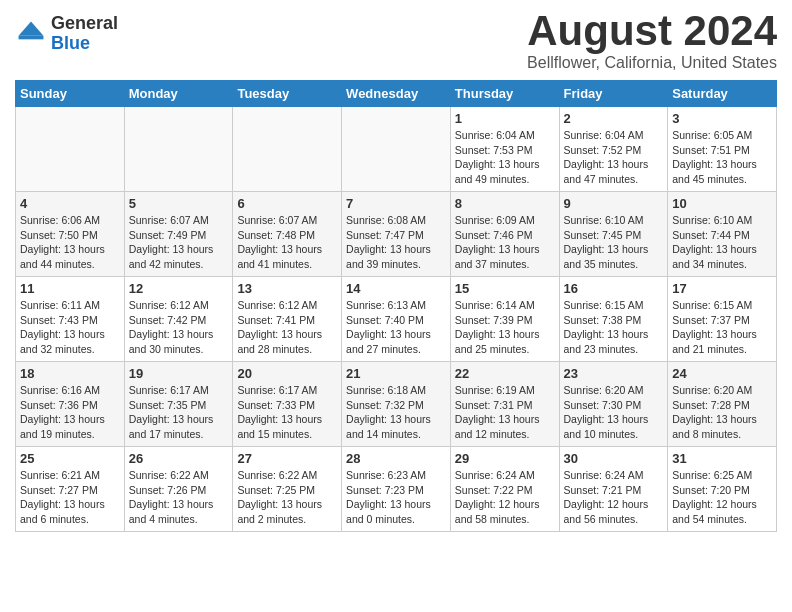 Image resolution: width=792 pixels, height=612 pixels. I want to click on day-info: Sunrise: 6:22 AMSunset: 7:25 PMDaylight:…, so click(287, 498).